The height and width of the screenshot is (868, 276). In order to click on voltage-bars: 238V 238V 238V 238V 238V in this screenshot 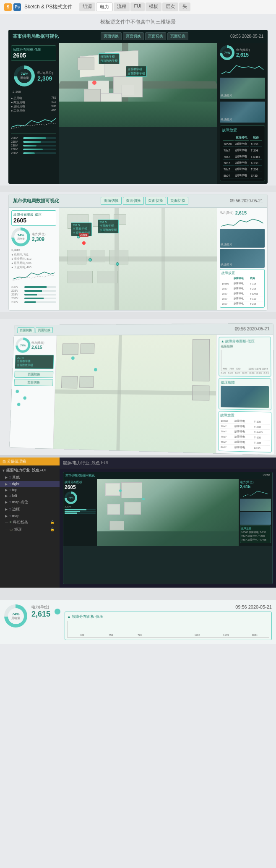, I will do `click(34, 146)`.